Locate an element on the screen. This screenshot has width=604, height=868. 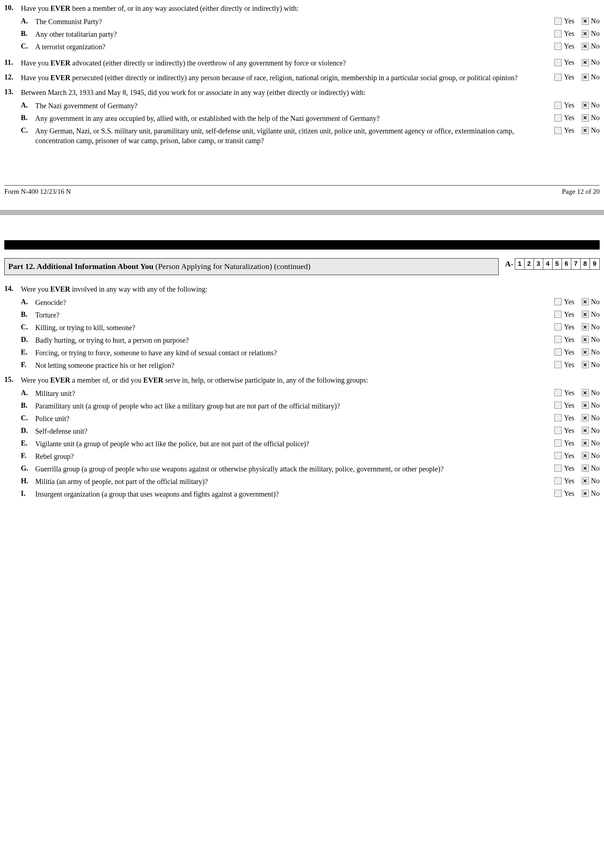
q15-sub-b: B.Paramilitary unit (a group of people w… is located at coordinates (310, 406).